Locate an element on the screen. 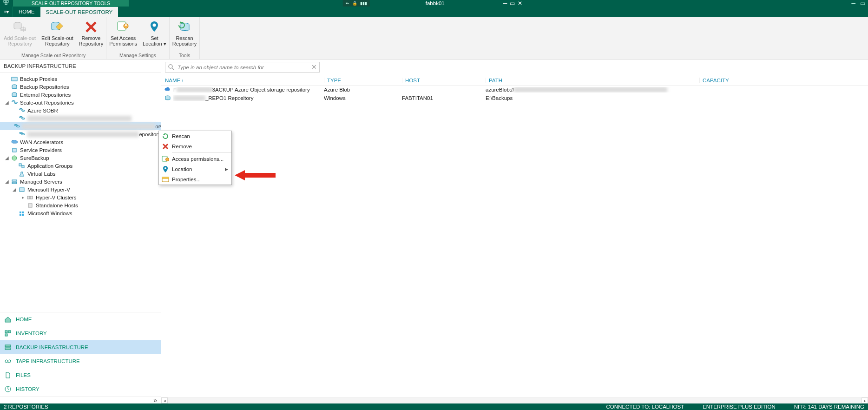  tree-azure-sobr: Azure SOBR is located at coordinates (80, 111).